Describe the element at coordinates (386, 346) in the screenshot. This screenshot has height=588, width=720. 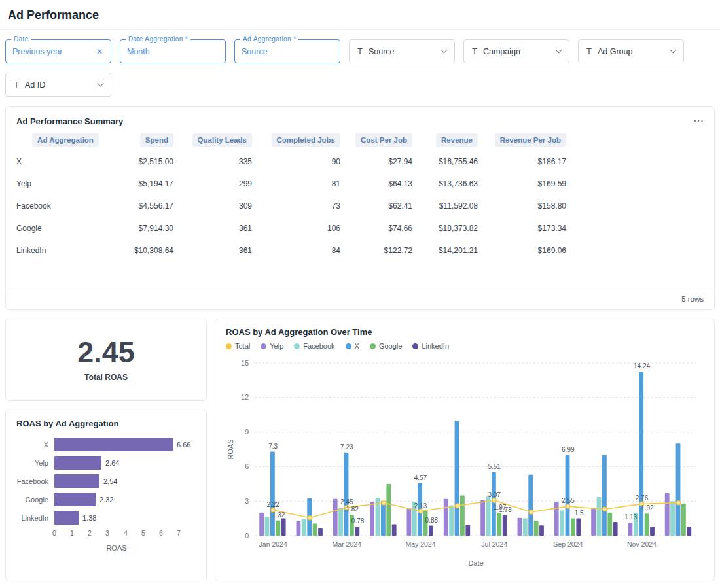
I see `legend-item-google: Google` at that location.